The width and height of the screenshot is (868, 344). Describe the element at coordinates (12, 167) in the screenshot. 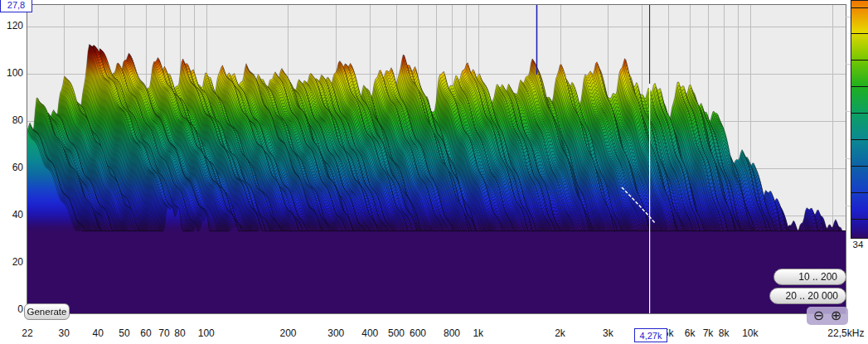

I see `y-tick-label: 60` at that location.